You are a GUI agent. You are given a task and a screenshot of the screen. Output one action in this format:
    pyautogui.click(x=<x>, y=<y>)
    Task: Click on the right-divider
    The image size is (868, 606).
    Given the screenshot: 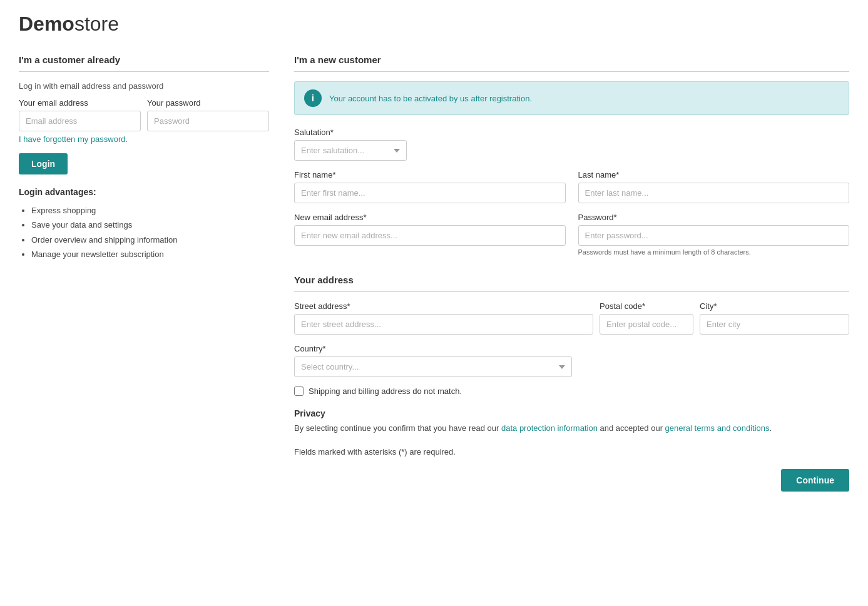 What is the action you would take?
    pyautogui.click(x=572, y=71)
    